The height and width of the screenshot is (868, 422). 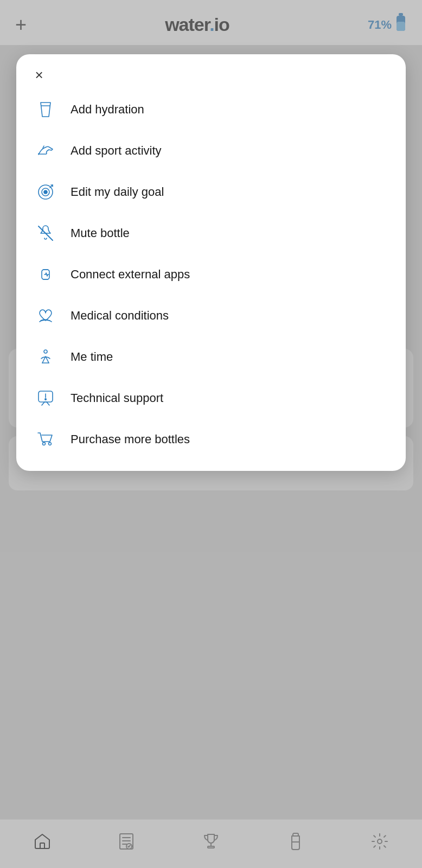 I want to click on menu-item-medical: Medical conditions, so click(x=211, y=316).